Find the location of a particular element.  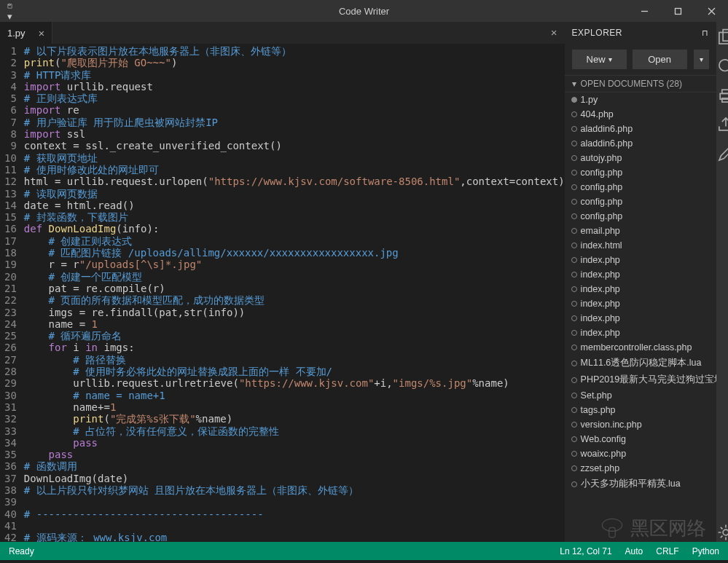

explorer-title: EXPLORER is located at coordinates (598, 33).